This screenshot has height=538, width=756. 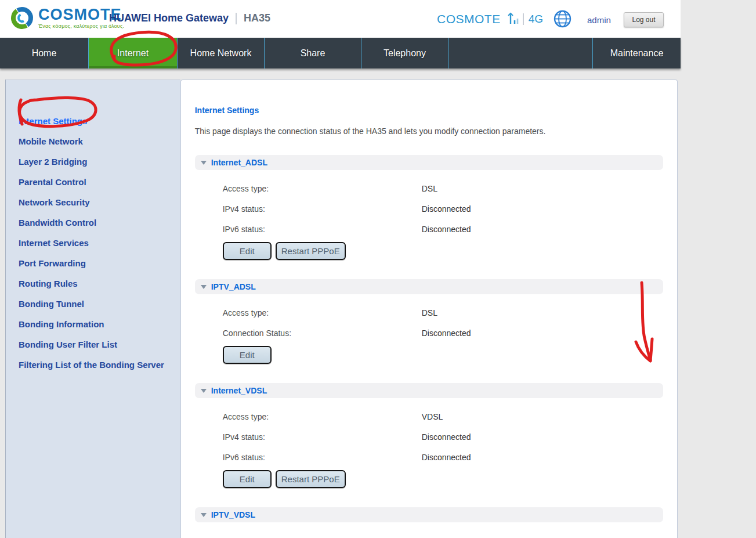 What do you see at coordinates (93, 121) in the screenshot?
I see `sidebar-item-internet-settings: Internet Settings` at bounding box center [93, 121].